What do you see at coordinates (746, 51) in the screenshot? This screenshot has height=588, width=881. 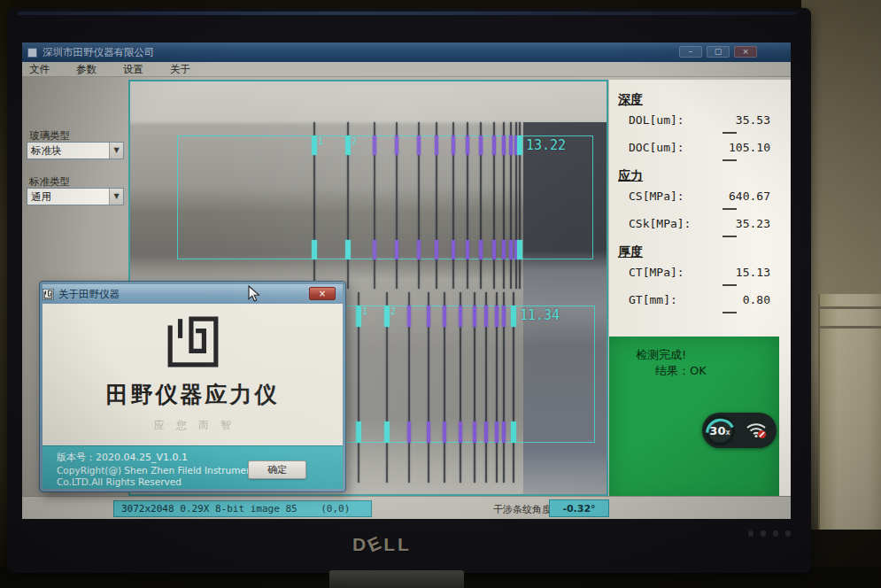 I see `close-button: ×` at bounding box center [746, 51].